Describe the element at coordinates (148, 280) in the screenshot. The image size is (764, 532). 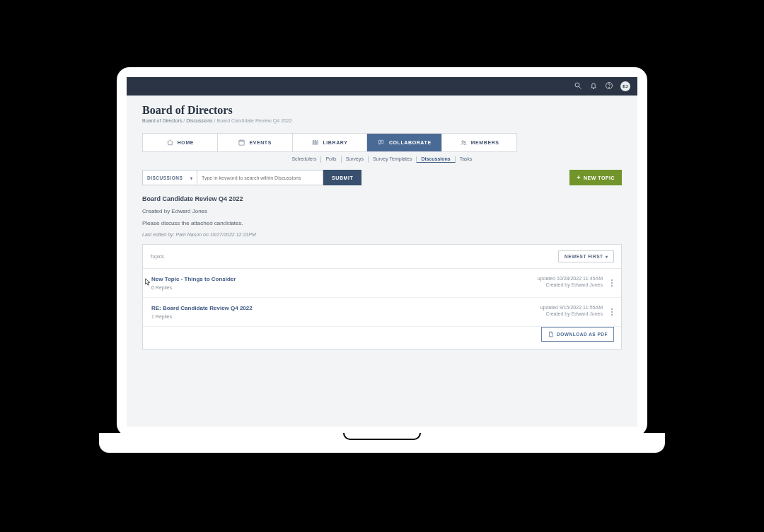
I see `cursor-icon` at that location.